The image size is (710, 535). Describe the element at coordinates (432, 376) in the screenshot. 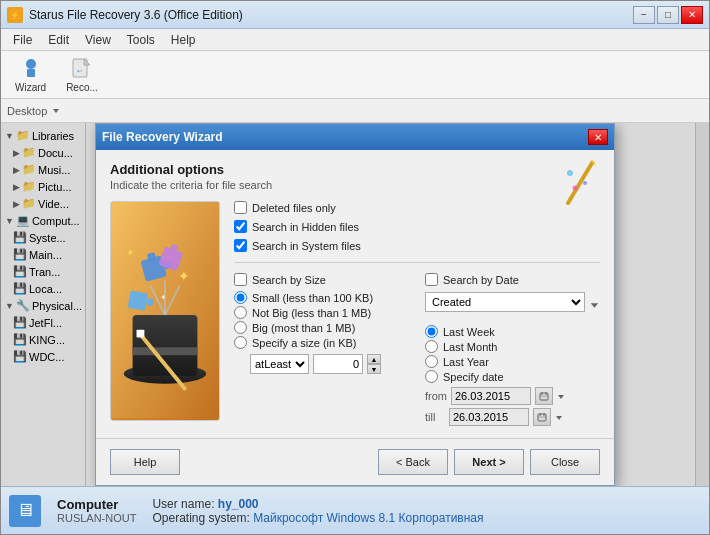

I see `date-specify-radio` at that location.